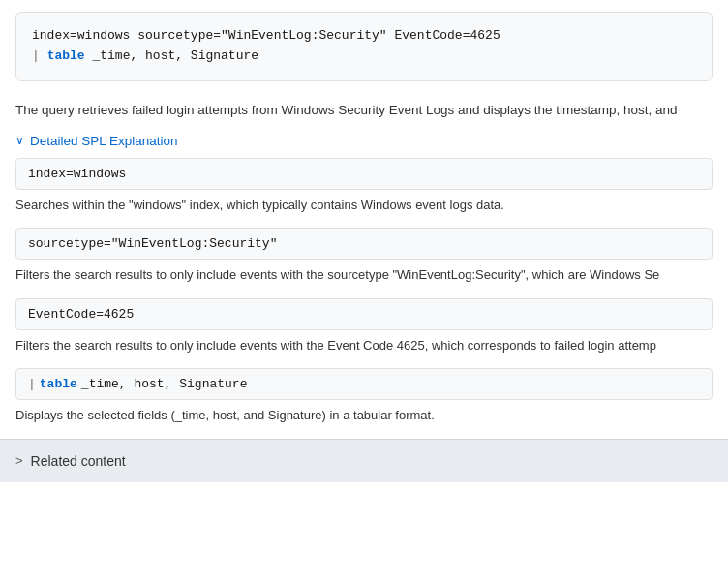  What do you see at coordinates (364, 461) in the screenshot?
I see `related-content-section: > Related content` at bounding box center [364, 461].